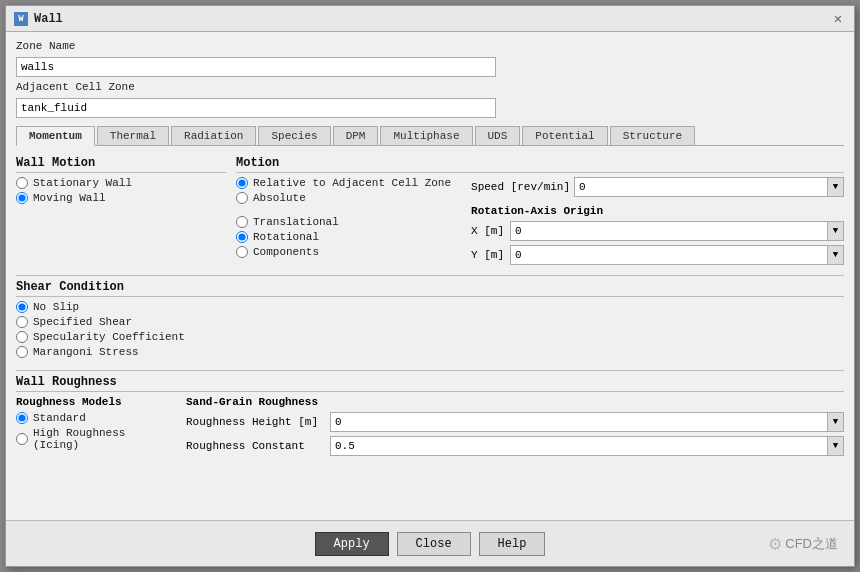 Image resolution: width=860 pixels, height=572 pixels. I want to click on high-roughness-radio, so click(22, 439).